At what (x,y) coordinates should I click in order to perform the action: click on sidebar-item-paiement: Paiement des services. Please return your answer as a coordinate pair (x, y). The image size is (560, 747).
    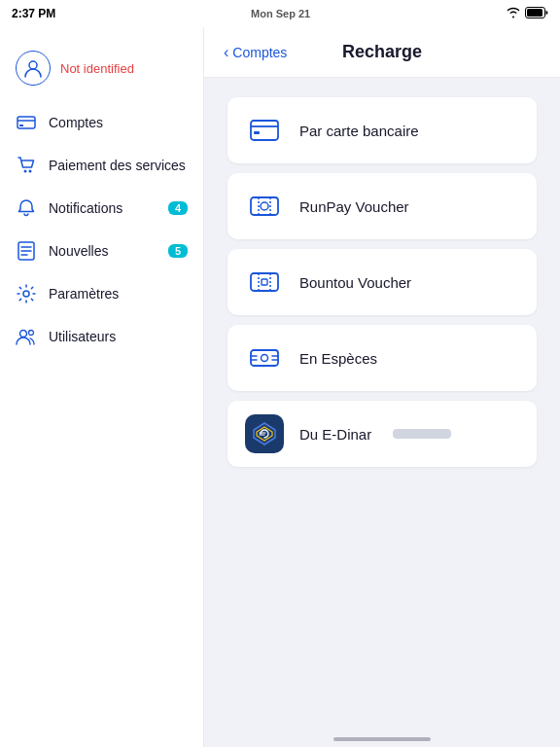
    Looking at the image, I should click on (101, 165).